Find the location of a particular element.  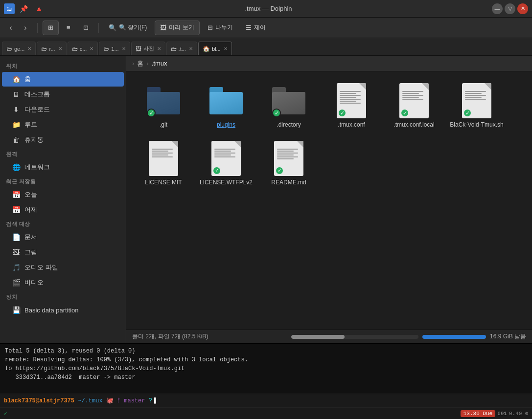

control-icon: ☰ is located at coordinates (249, 27).